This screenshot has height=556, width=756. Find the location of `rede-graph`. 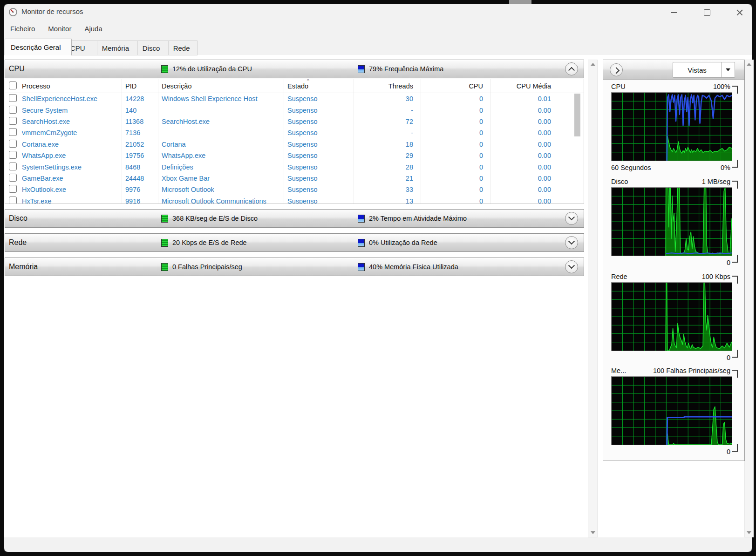

rede-graph is located at coordinates (672, 317).